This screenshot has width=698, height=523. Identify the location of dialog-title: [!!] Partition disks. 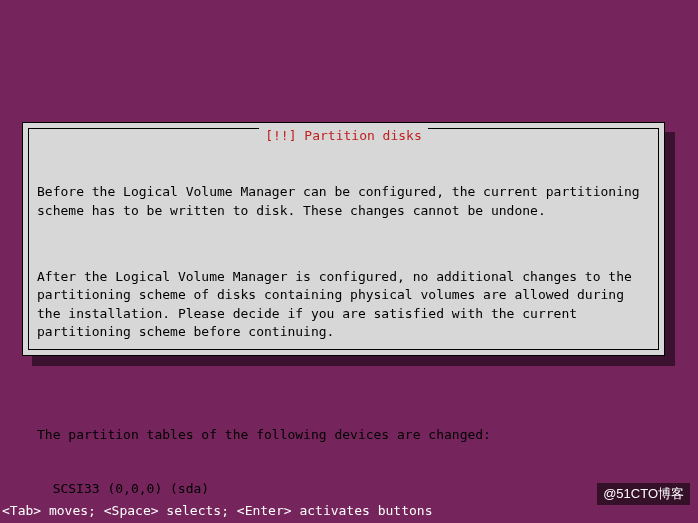
(344, 136).